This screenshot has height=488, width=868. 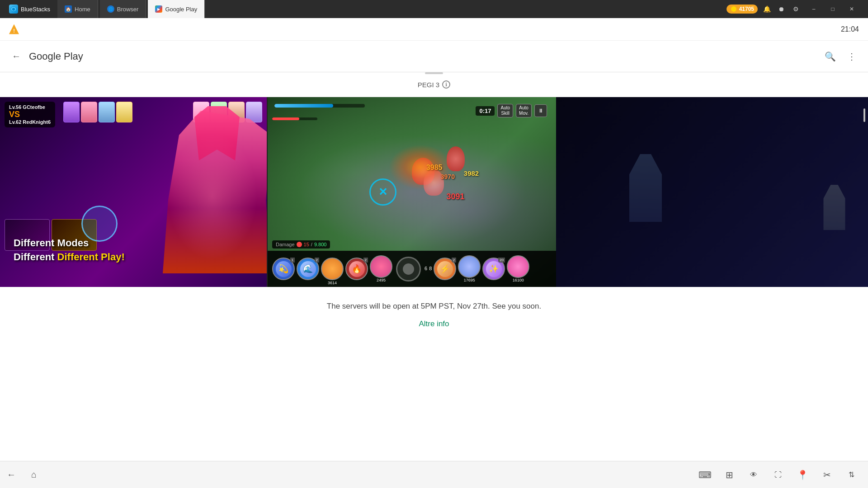 I want to click on main-character, so click(x=203, y=192).